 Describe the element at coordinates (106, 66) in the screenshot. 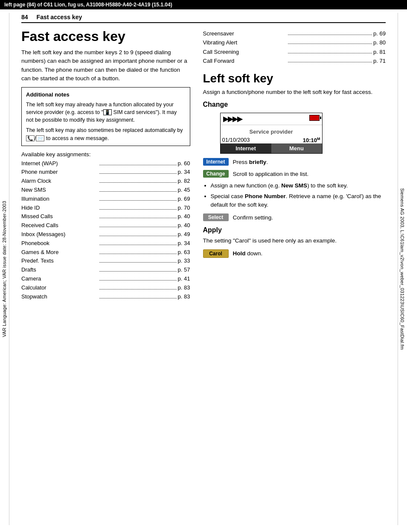

I see `intro-text: The left soft key and the number keys 2 …` at that location.